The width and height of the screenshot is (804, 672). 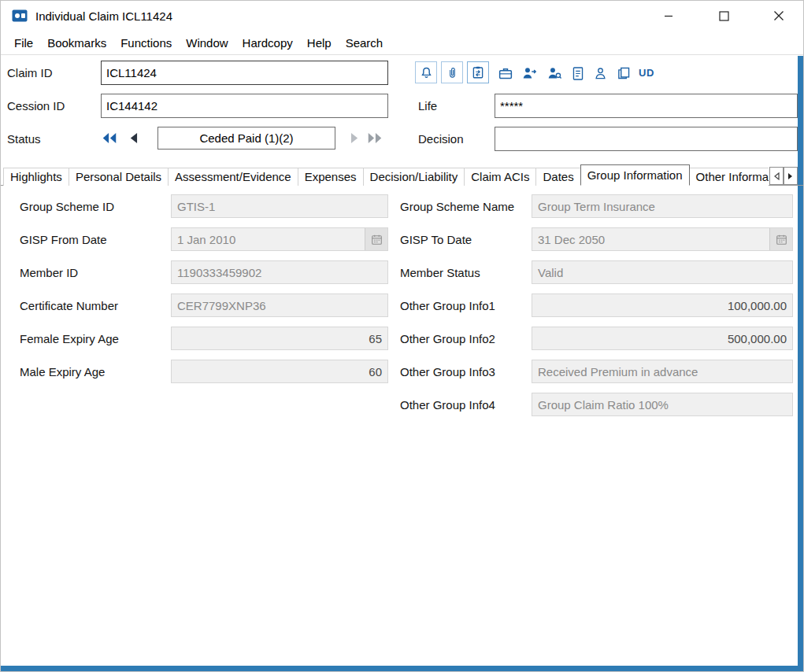 What do you see at coordinates (724, 16) in the screenshot?
I see `maximize-button` at bounding box center [724, 16].